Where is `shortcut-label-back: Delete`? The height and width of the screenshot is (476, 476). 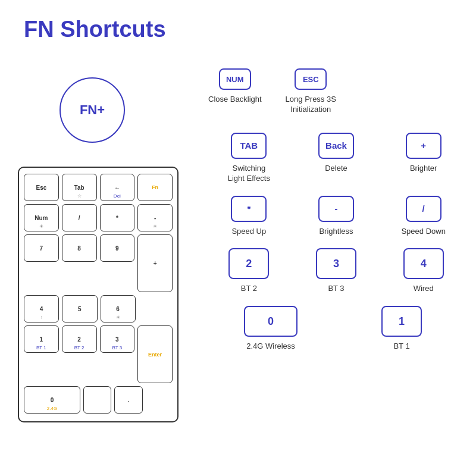 shortcut-label-back: Delete is located at coordinates (336, 169).